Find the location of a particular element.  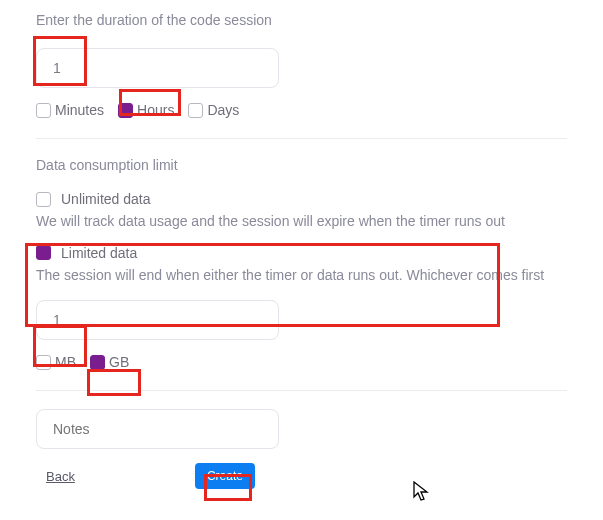

unlimited-data-desc: We will track data usage and the session… is located at coordinates (302, 222).